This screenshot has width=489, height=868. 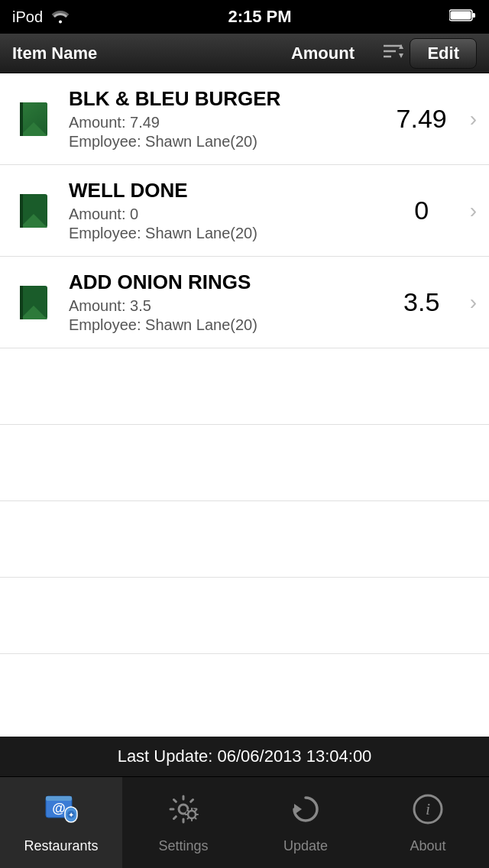 What do you see at coordinates (428, 813) in the screenshot?
I see `about-icon: i` at bounding box center [428, 813].